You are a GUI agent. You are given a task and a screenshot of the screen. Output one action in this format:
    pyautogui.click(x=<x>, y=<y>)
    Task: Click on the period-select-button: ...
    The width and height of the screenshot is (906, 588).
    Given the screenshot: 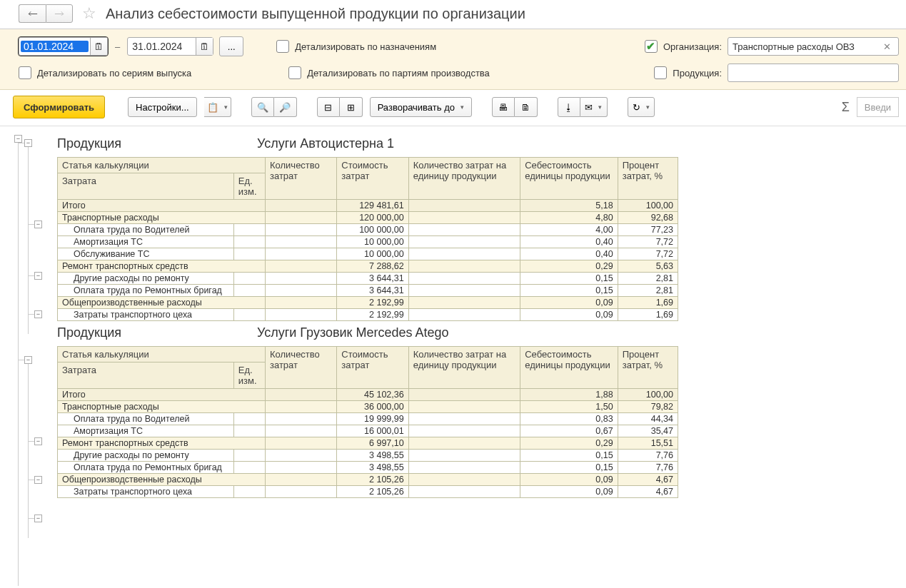 What is the action you would take?
    pyautogui.click(x=231, y=46)
    